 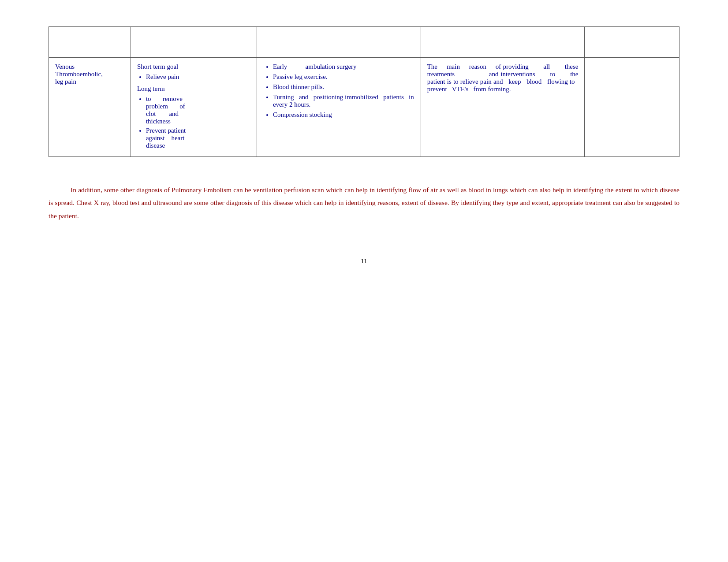 I want to click on short-term-item-1: Relieve pain, so click(x=198, y=77).